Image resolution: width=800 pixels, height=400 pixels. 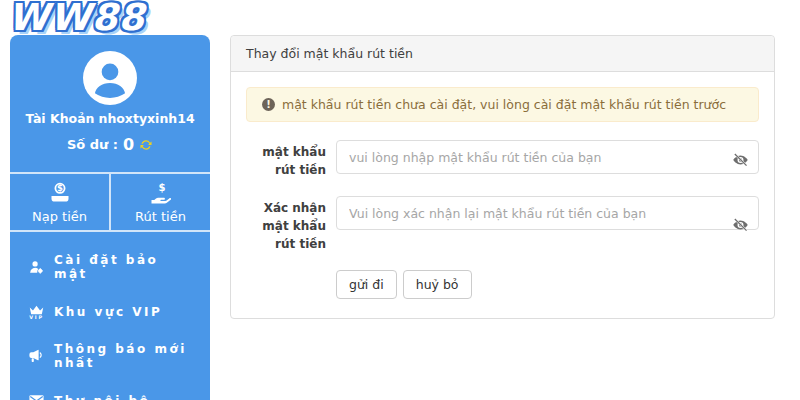 What do you see at coordinates (548, 213) in the screenshot?
I see `confirm-password-input` at bounding box center [548, 213].